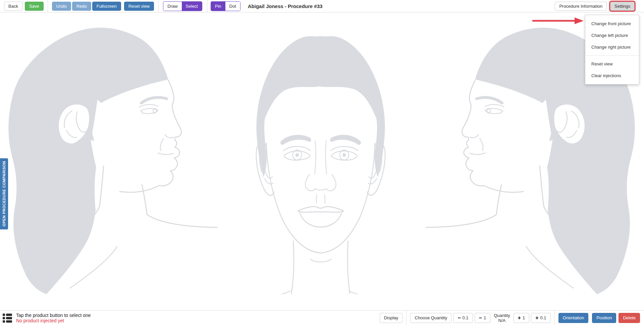 This screenshot has width=644, height=325. What do you see at coordinates (4, 194) in the screenshot?
I see `open-procedure-comparison-tab: OPEN PROCEDURE COMPARISON` at bounding box center [4, 194].